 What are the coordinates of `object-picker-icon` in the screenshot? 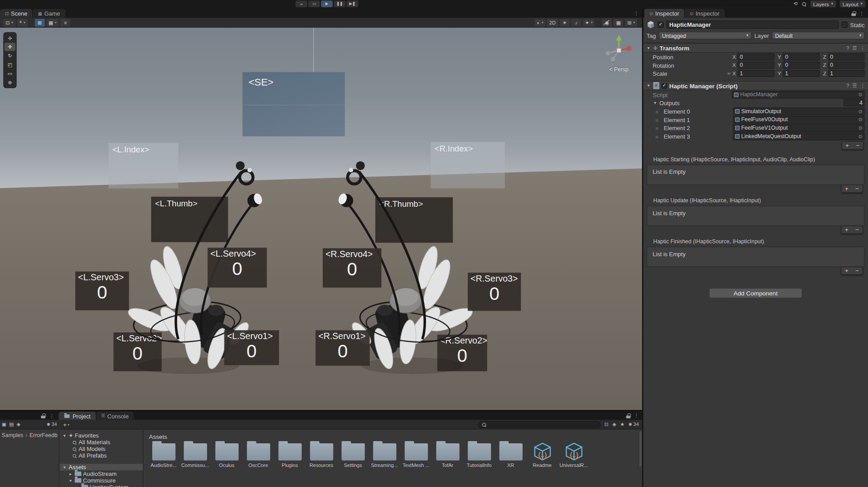 It's located at (860, 119).